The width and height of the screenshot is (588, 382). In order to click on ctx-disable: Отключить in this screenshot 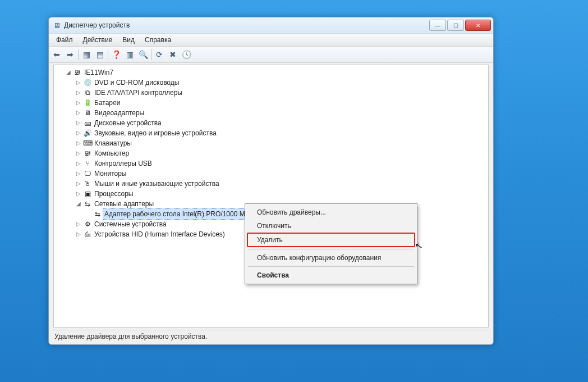, I will do `click(331, 226)`.